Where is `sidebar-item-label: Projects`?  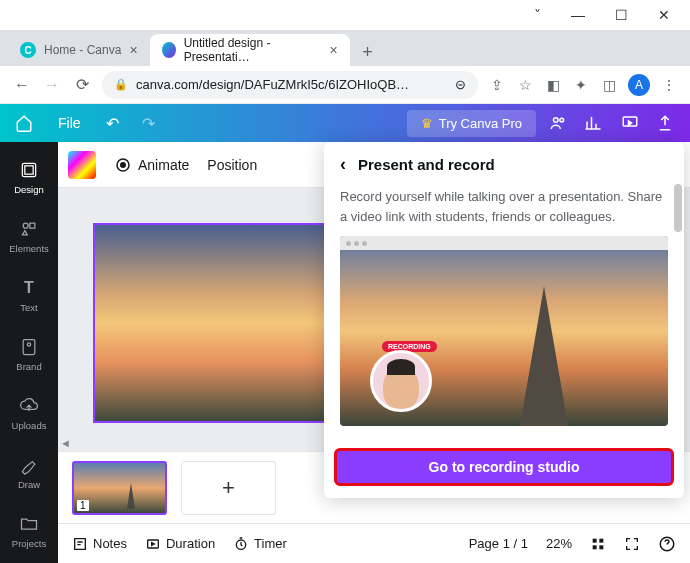 sidebar-item-label: Projects is located at coordinates (29, 544).